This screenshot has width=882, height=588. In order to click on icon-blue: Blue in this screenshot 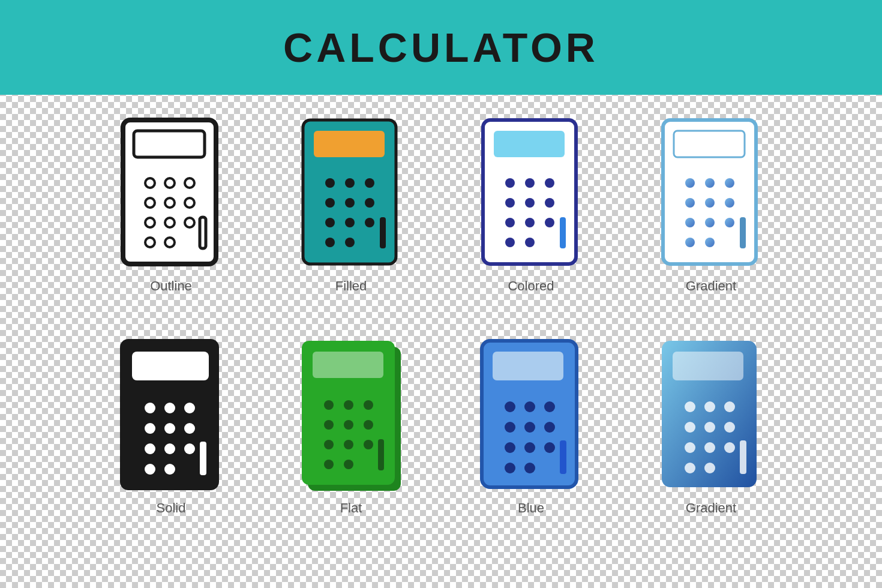, I will do `click(531, 438)`.